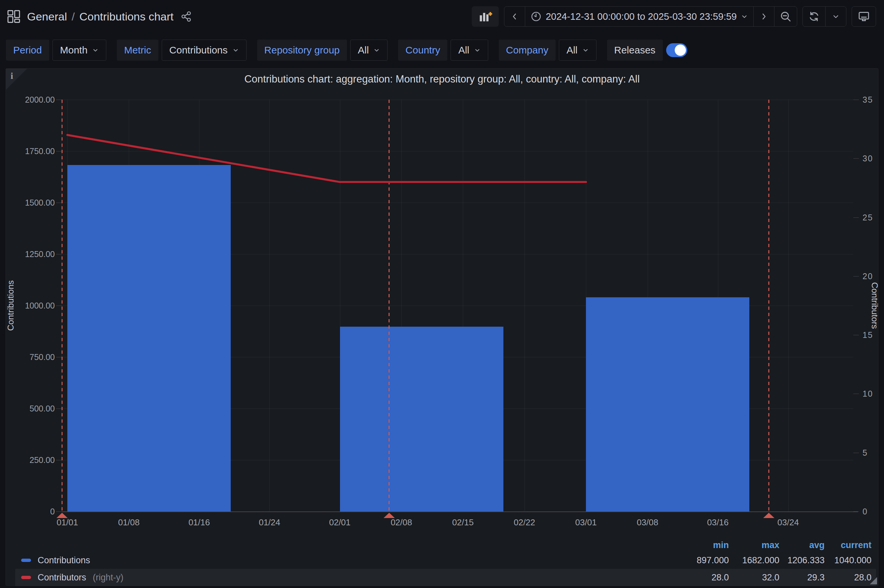  What do you see at coordinates (802, 560) in the screenshot?
I see `legend-stat-avg: 1206.333` at bounding box center [802, 560].